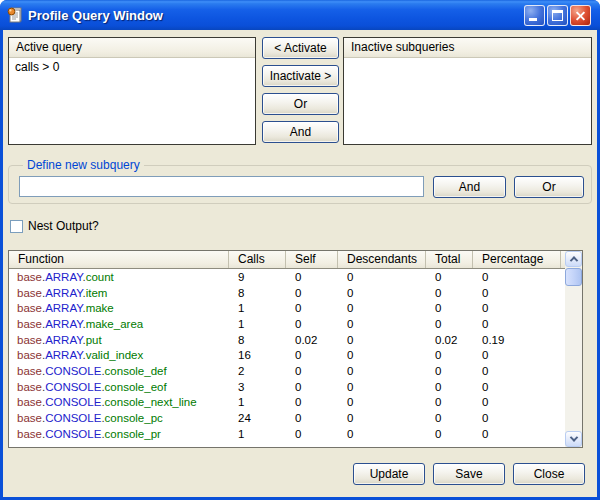 This screenshot has height=500, width=600. What do you see at coordinates (450, 260) in the screenshot?
I see `column-header-total: Total` at bounding box center [450, 260].